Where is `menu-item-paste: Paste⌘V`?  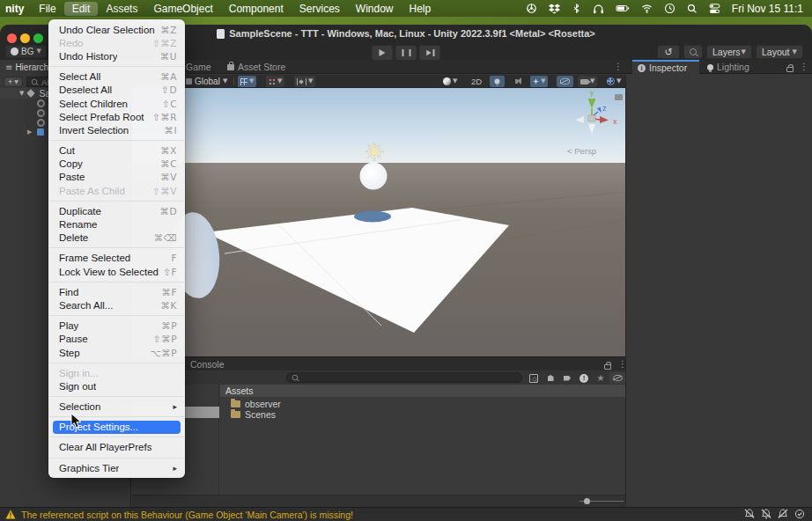 menu-item-paste: Paste⌘V is located at coordinates (116, 178).